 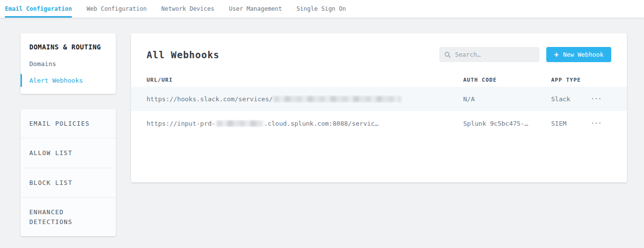 I want to click on auth-code-cell: Splunk 9c5bc475-…, so click(x=507, y=123).